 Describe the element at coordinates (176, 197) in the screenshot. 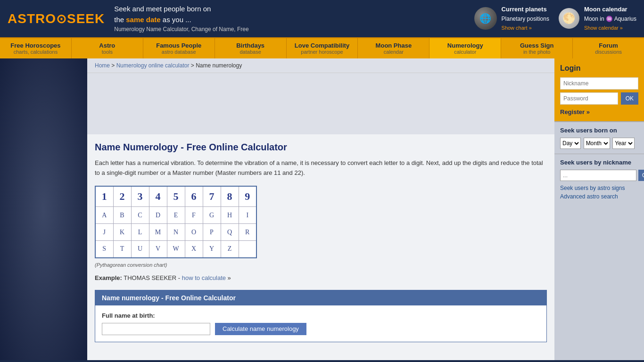

I see `chart-numbers-row: 1 2 3 4 5 6 7 8 9` at that location.